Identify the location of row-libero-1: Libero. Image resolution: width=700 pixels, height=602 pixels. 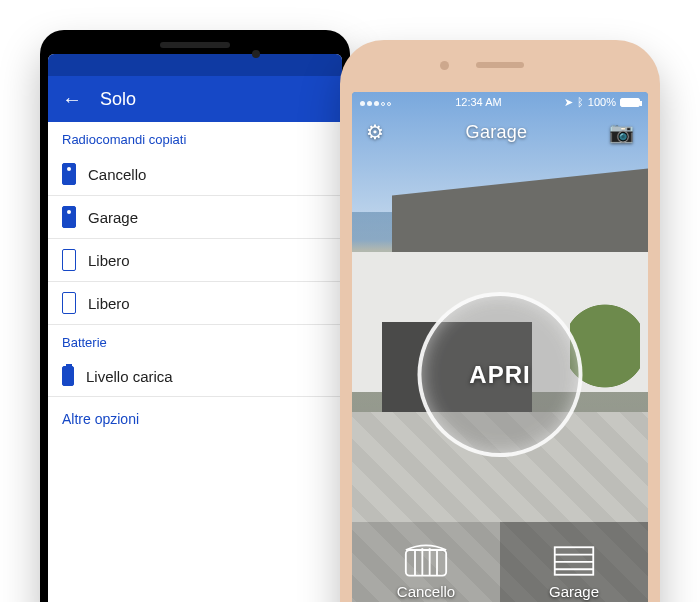
(195, 260).